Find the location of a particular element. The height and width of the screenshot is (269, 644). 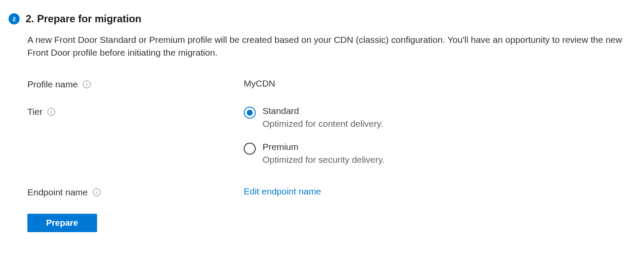

radio-dot-icon is located at coordinates (250, 113).